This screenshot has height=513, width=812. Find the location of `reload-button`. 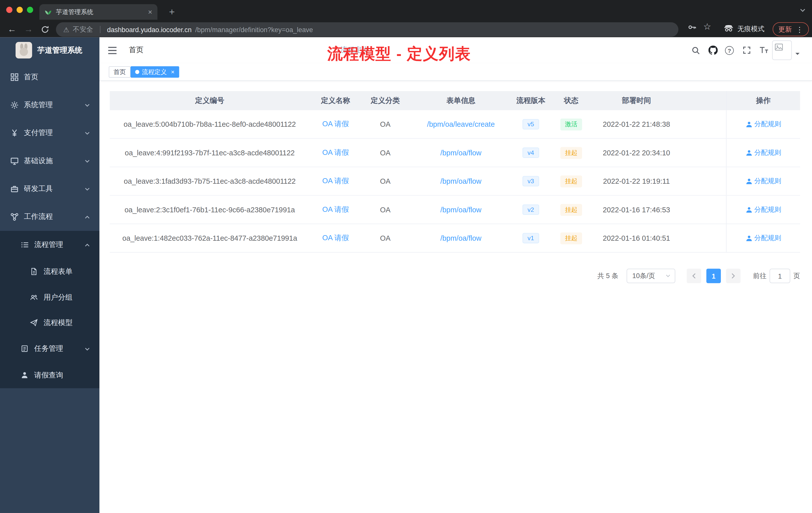

reload-button is located at coordinates (45, 30).